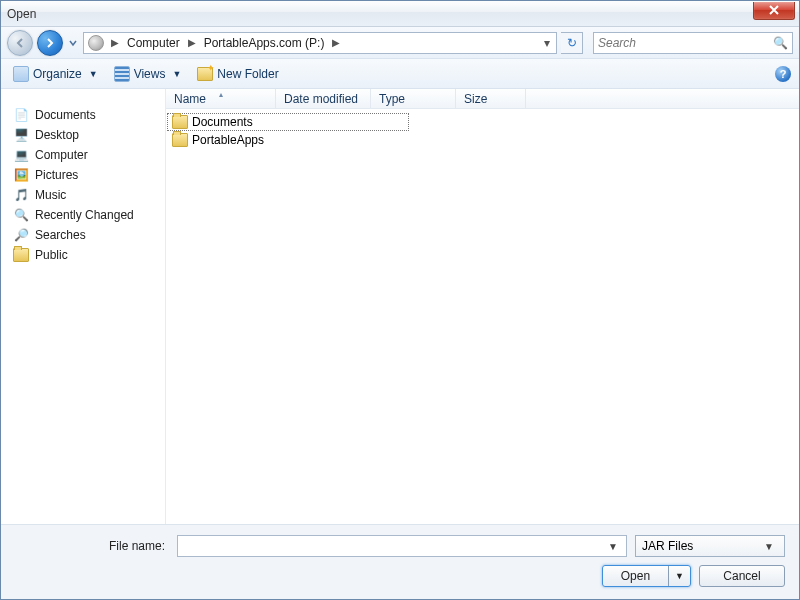 This screenshot has height=600, width=800. I want to click on filename-input, so click(393, 546).